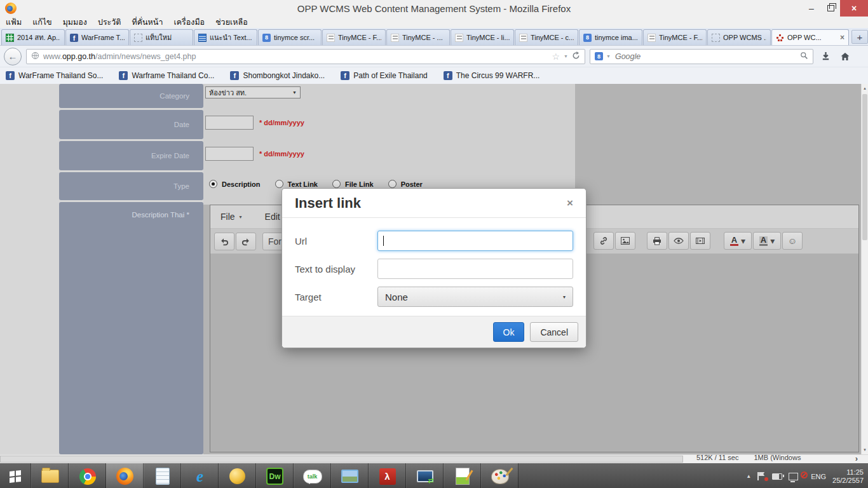 The width and height of the screenshot is (868, 488). I want to click on browser-tab: TinyMCE - ..., so click(418, 37).